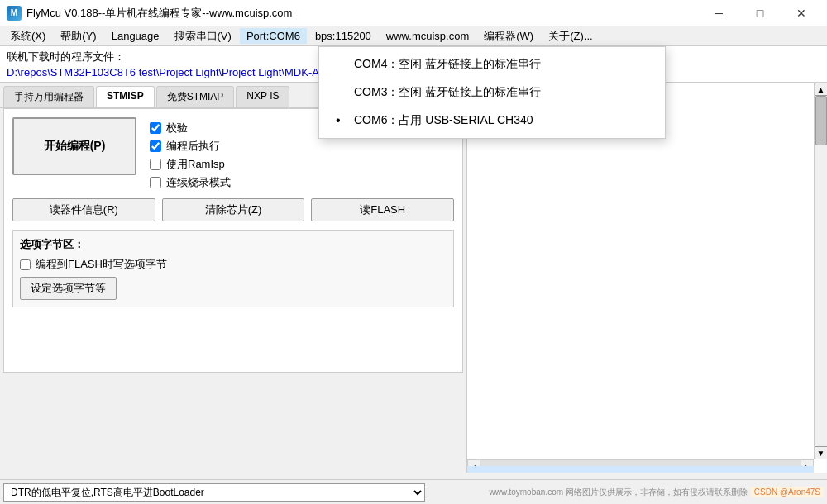  Describe the element at coordinates (492, 93) in the screenshot. I see `dropdown-com3: COM3：空闲 蓝牙链接上的标准串行` at that location.